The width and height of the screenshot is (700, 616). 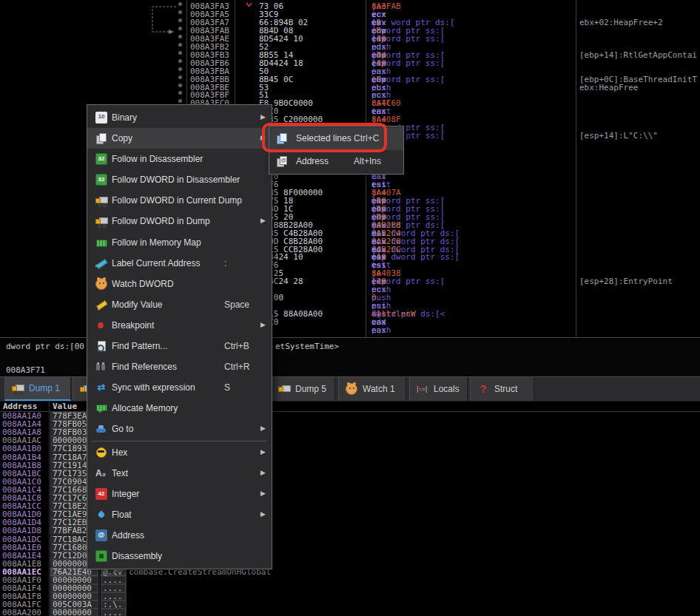 I want to click on menu-item-text: A₂Text▶, so click(x=179, y=473).